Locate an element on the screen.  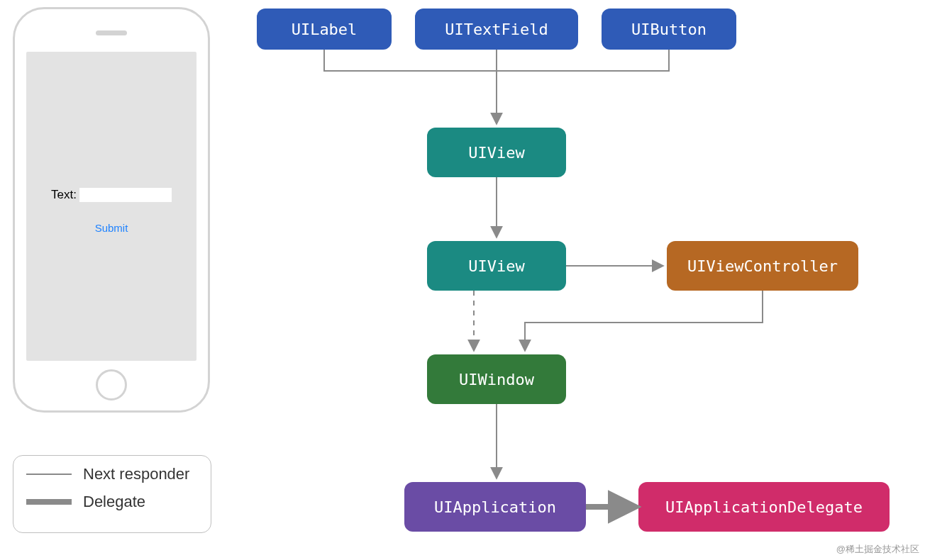
node-uilabel: UILabel is located at coordinates (324, 29).